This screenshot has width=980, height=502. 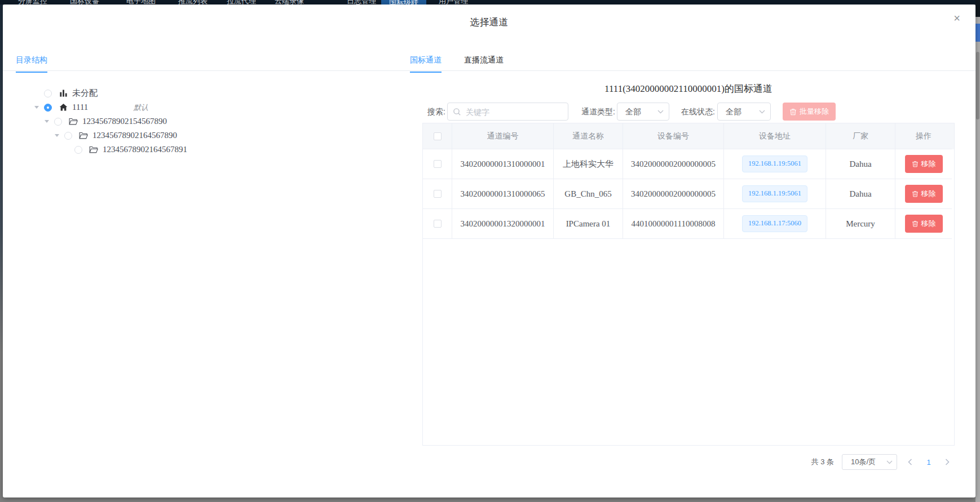 What do you see at coordinates (145, 150) in the screenshot?
I see `tree-node-label: 12345678902164567891` at bounding box center [145, 150].